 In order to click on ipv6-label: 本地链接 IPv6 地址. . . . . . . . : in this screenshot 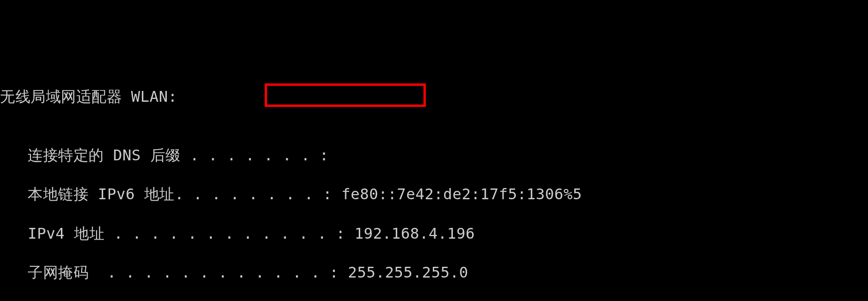, I will do `click(171, 195)`.